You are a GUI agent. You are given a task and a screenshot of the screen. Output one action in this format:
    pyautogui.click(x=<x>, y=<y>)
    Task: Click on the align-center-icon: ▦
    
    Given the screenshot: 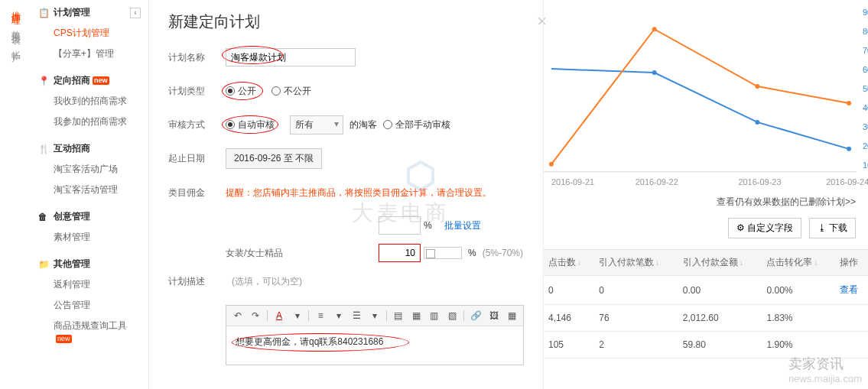 What is the action you would take?
    pyautogui.click(x=416, y=316)
    